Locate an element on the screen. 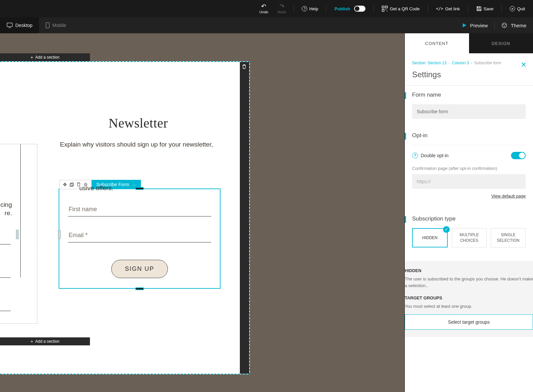 The height and width of the screenshot is (392, 533). widget-label: Subscribe Form ︿ is located at coordinates (116, 185).